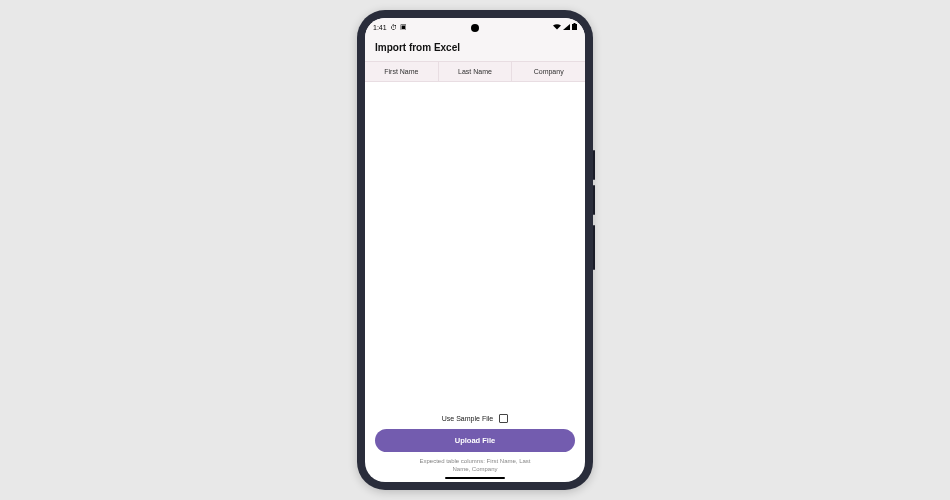  What do you see at coordinates (594, 200) in the screenshot?
I see `phone-volume-down` at bounding box center [594, 200].